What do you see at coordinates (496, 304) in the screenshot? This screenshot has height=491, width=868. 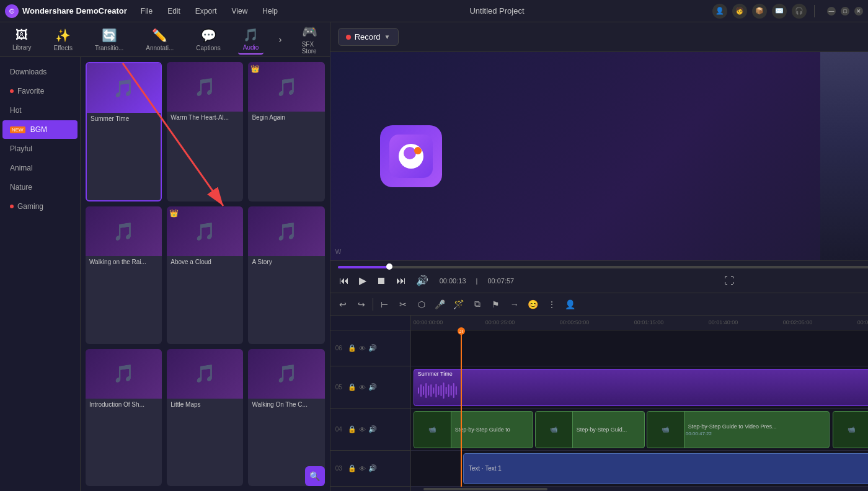 I see `flag-button: ⚑` at bounding box center [496, 304].